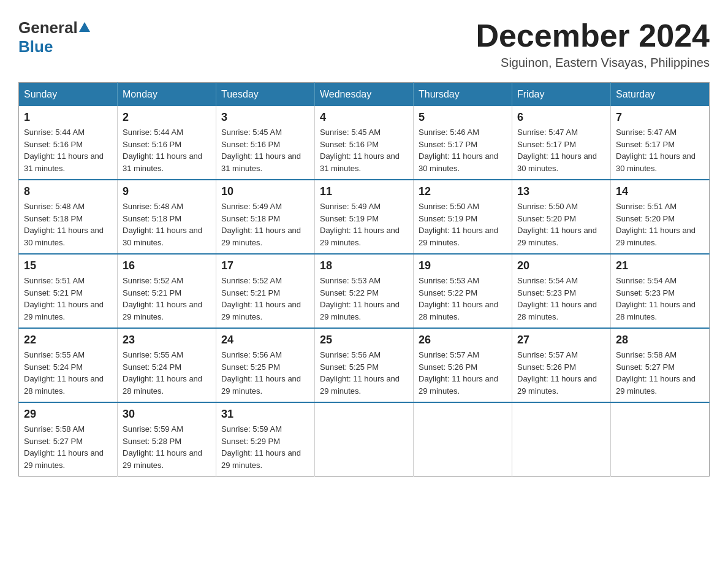 This screenshot has height=563, width=728. What do you see at coordinates (364, 44) in the screenshot?
I see `page-header: General Blue December 2024 Siguinon, Eas…` at bounding box center [364, 44].